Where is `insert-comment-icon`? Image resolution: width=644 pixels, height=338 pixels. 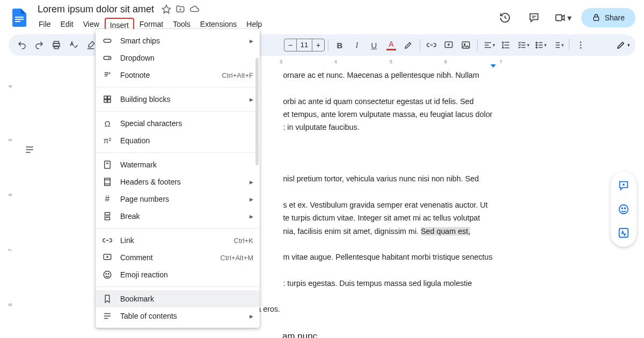
insert-comment-icon is located at coordinates (449, 45).